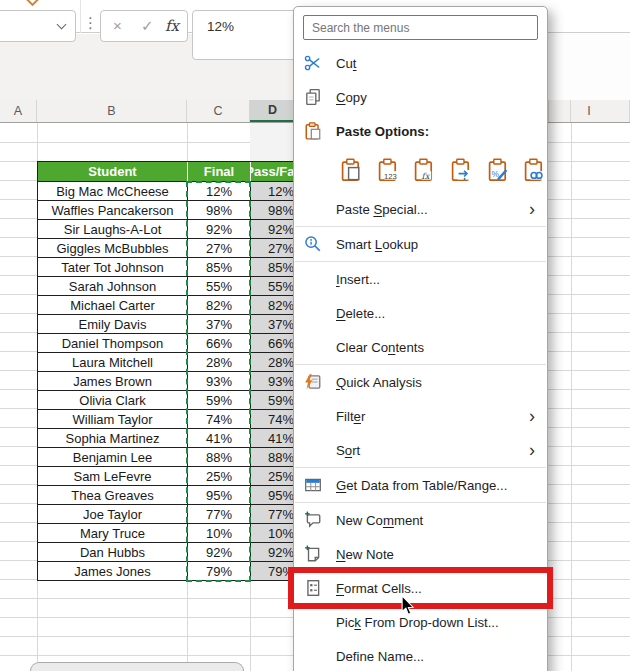 This screenshot has height=671, width=630. Describe the element at coordinates (113, 268) in the screenshot. I see `student-name-cell: Tater Tot Johnson` at that location.